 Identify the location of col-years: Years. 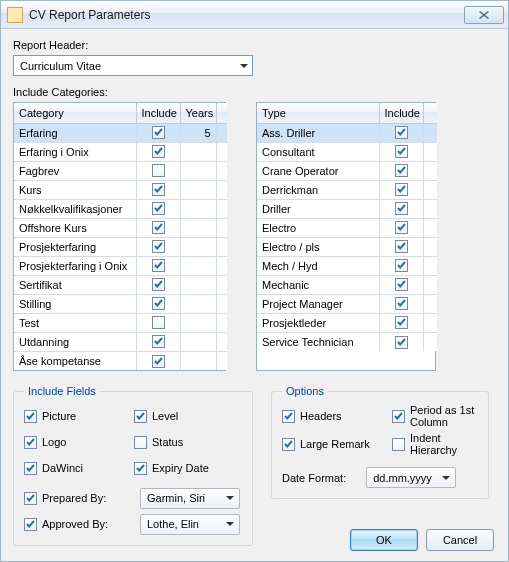
(198, 113).